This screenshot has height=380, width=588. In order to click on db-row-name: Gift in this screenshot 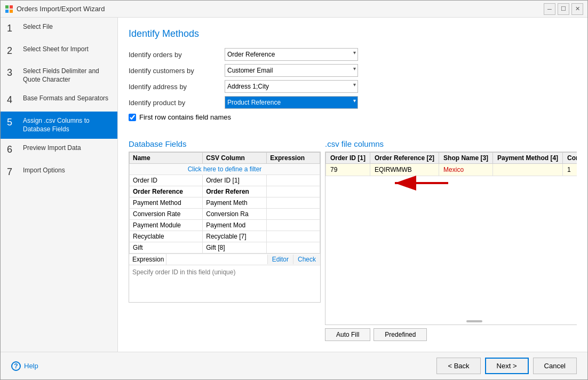, I will do `click(166, 248)`.